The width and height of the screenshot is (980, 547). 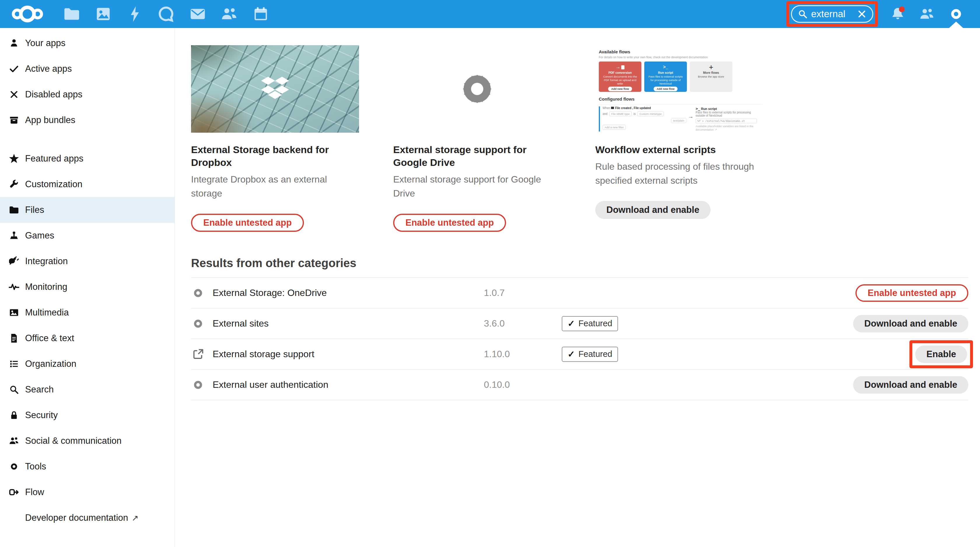 What do you see at coordinates (87, 236) in the screenshot?
I see `sidebar-item-games: Games` at bounding box center [87, 236].